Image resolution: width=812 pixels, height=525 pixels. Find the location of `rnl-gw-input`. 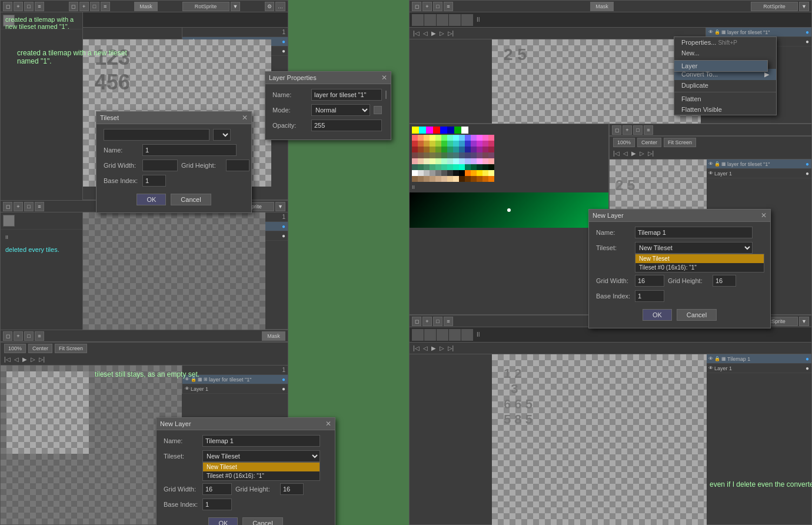

rnl-gw-input is located at coordinates (650, 281).